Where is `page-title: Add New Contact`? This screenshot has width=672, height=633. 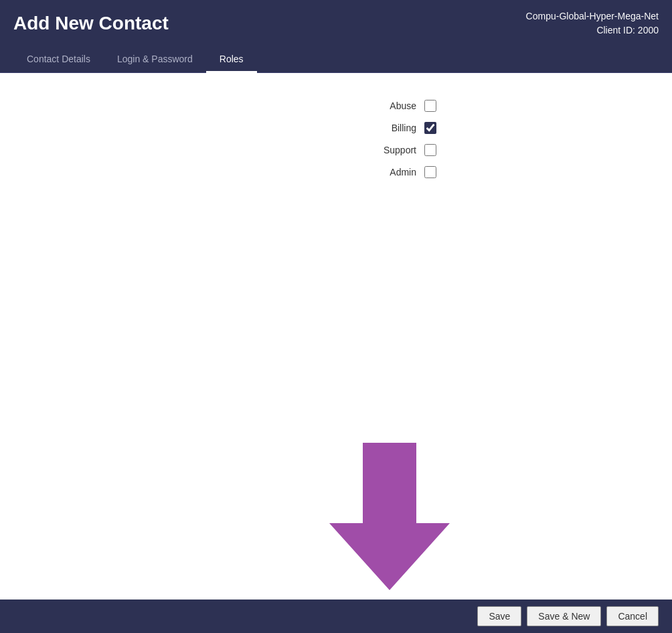
page-title: Add New Contact is located at coordinates (91, 23).